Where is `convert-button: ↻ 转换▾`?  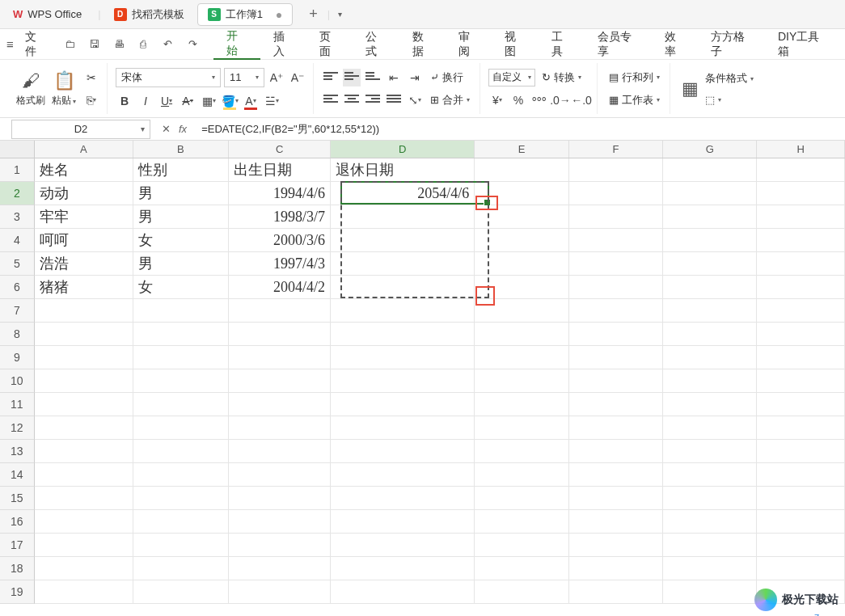
convert-button: ↻ 转换▾ is located at coordinates (561, 78).